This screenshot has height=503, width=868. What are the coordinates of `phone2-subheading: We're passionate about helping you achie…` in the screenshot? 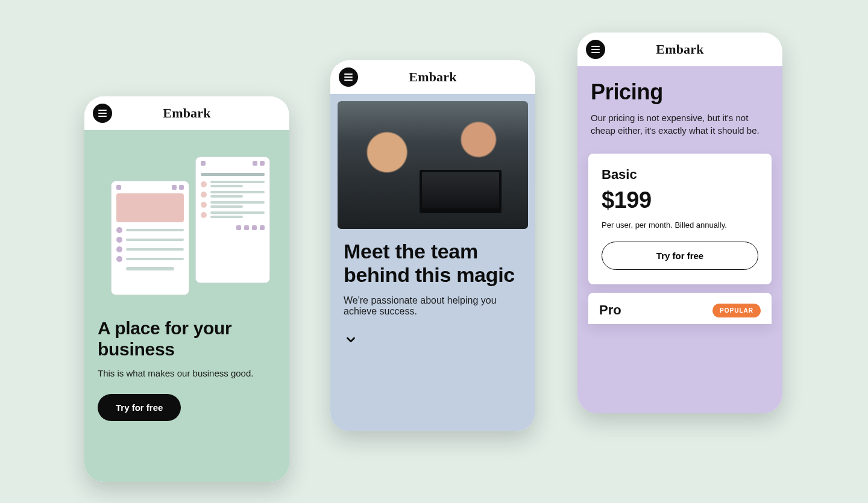 It's located at (433, 306).